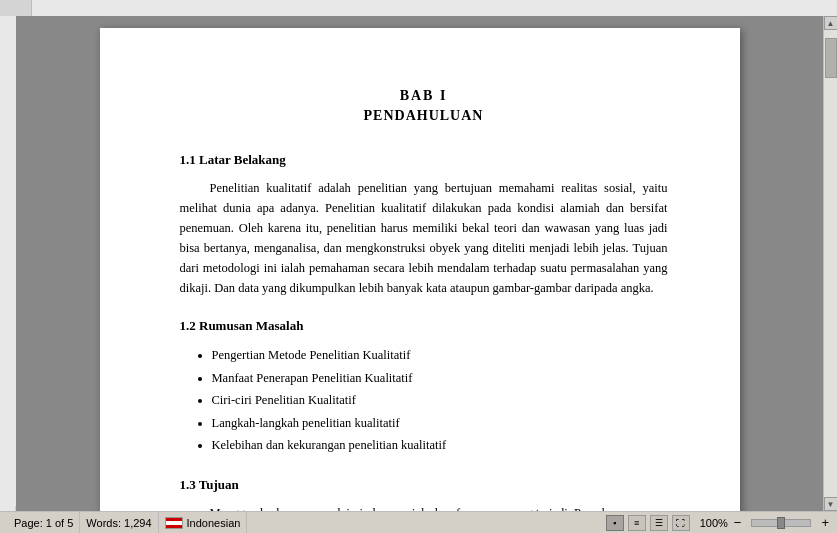 This screenshot has height=533, width=837. Describe the element at coordinates (424, 508) in the screenshot. I see `section-1-3-paragraph: Menggambarkan, mempelajari, dan menjelas…` at that location.